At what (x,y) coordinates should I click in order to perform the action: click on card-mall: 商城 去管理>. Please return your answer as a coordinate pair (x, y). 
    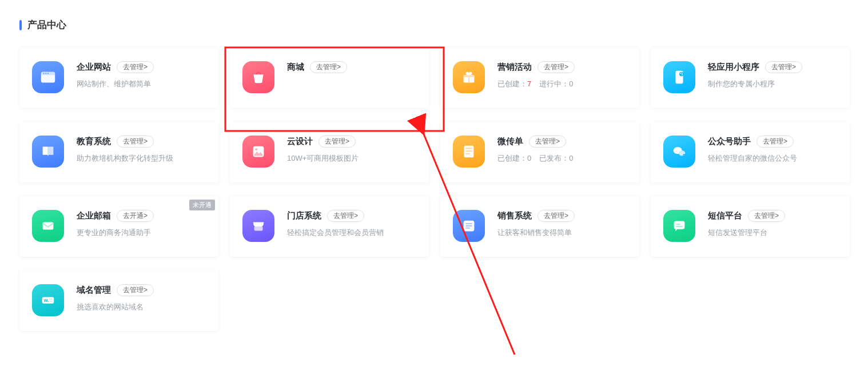
    Looking at the image, I should click on (329, 78).